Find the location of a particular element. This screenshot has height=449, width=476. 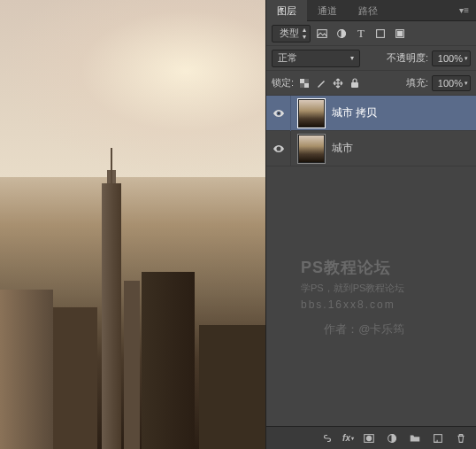

opacity-value: 100% is located at coordinates (450, 58).